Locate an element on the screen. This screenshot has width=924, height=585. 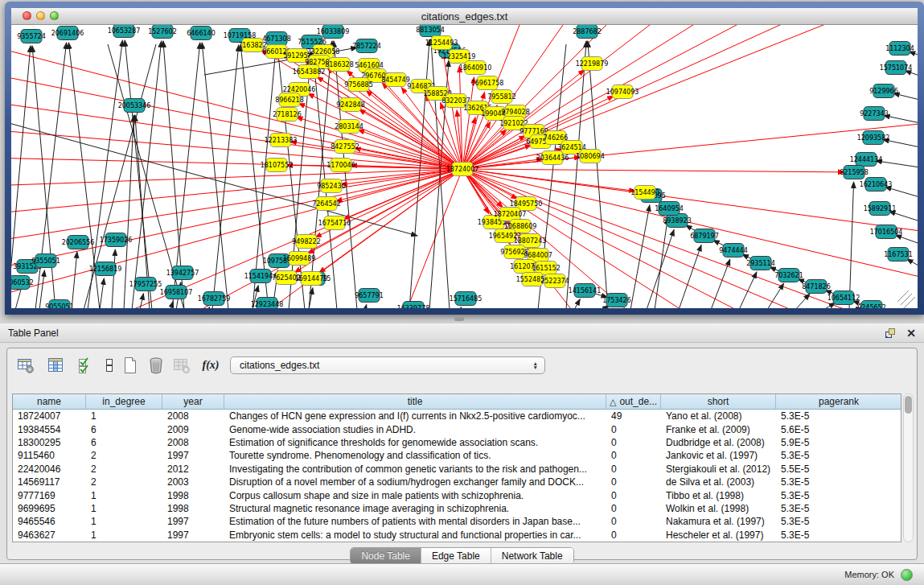
network-node: 15751074 is located at coordinates (896, 68).